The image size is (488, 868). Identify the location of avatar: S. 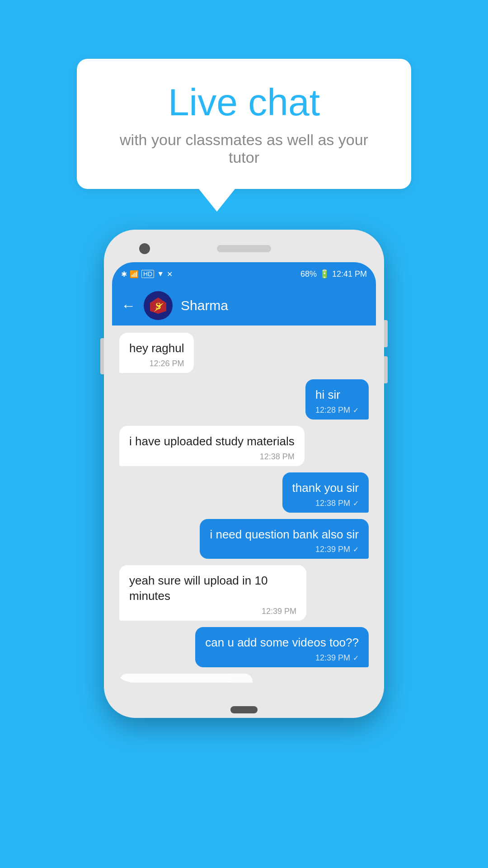
(158, 306).